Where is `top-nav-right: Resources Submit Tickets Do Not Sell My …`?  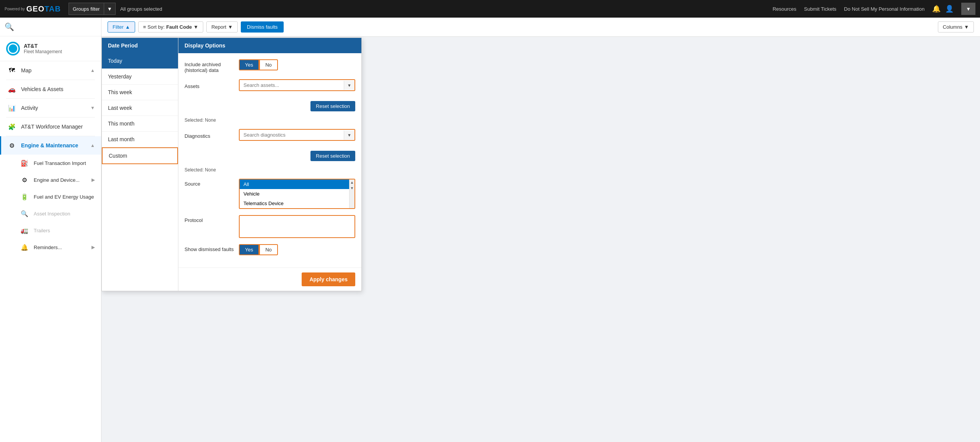 top-nav-right: Resources Submit Tickets Do Not Sell My … is located at coordinates (874, 9).